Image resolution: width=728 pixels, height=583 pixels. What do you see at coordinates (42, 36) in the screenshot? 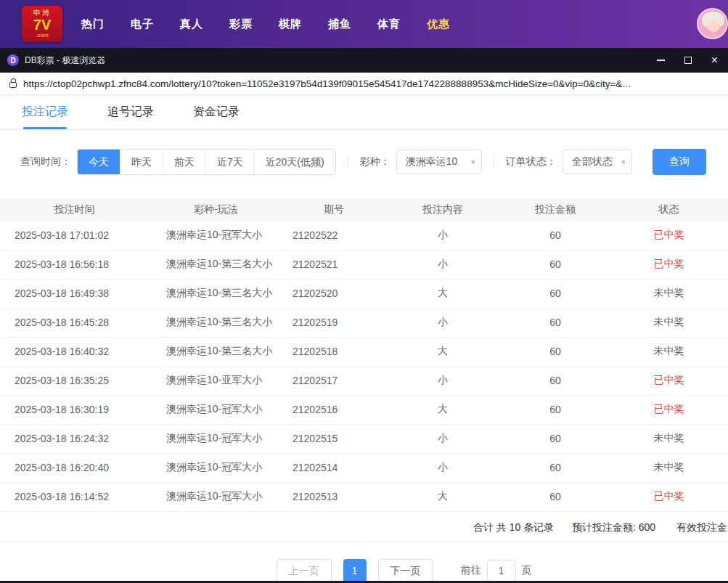
I see `logo-text-sub: .com` at bounding box center [42, 36].